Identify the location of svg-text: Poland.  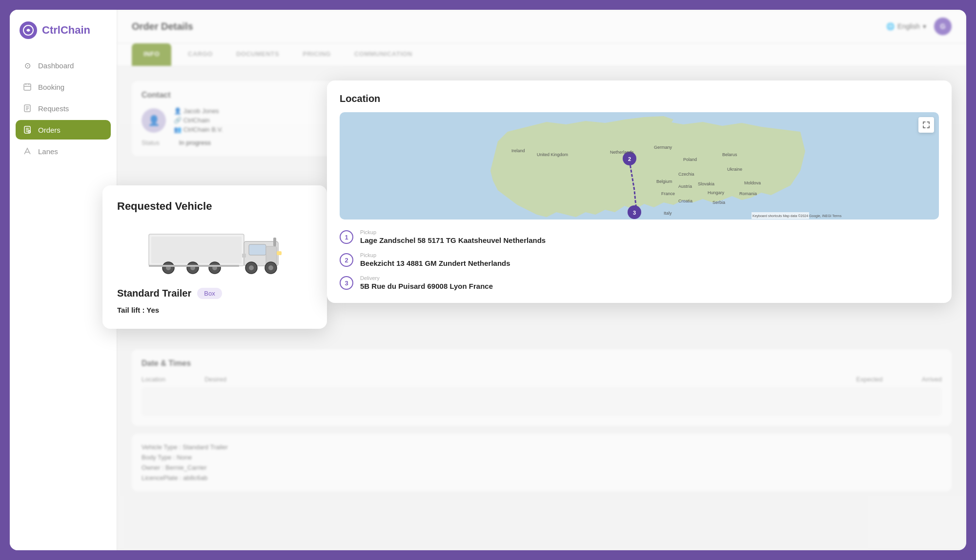
(690, 160).